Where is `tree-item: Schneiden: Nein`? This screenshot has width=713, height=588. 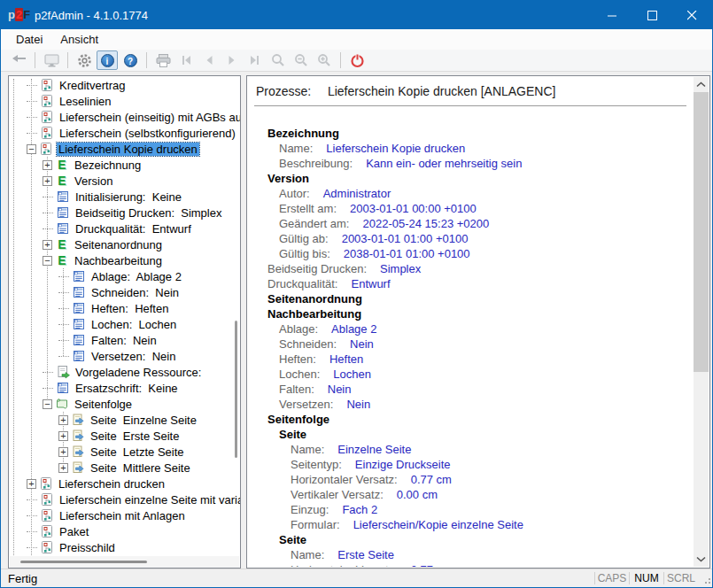 tree-item: Schneiden: Nein is located at coordinates (124, 292).